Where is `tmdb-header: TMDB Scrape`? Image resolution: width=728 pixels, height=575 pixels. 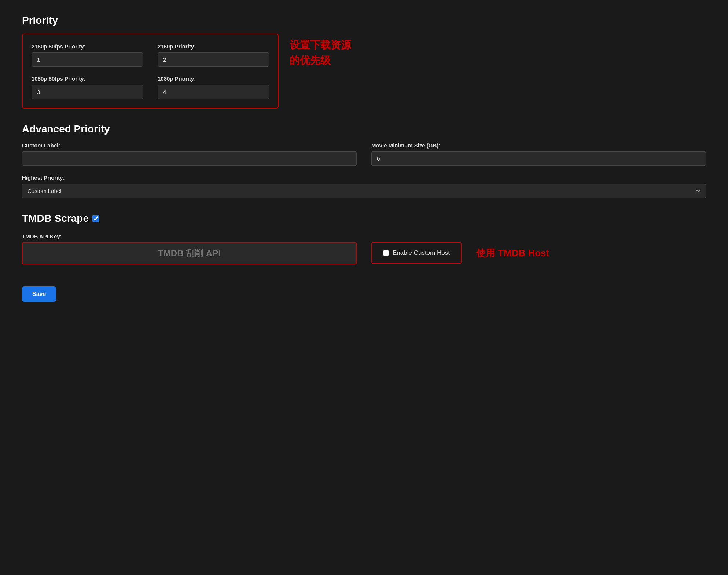
tmdb-header: TMDB Scrape is located at coordinates (364, 219).